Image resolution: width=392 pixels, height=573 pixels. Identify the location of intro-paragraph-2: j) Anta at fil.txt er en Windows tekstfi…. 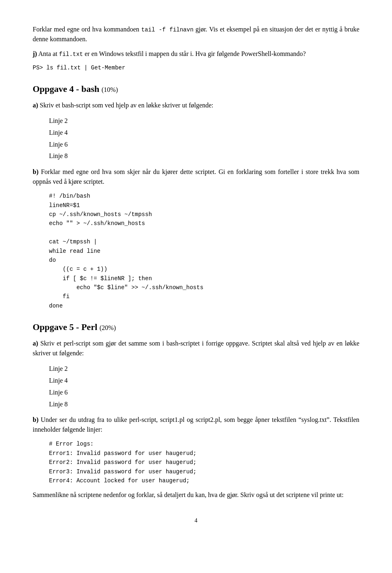
(196, 54).